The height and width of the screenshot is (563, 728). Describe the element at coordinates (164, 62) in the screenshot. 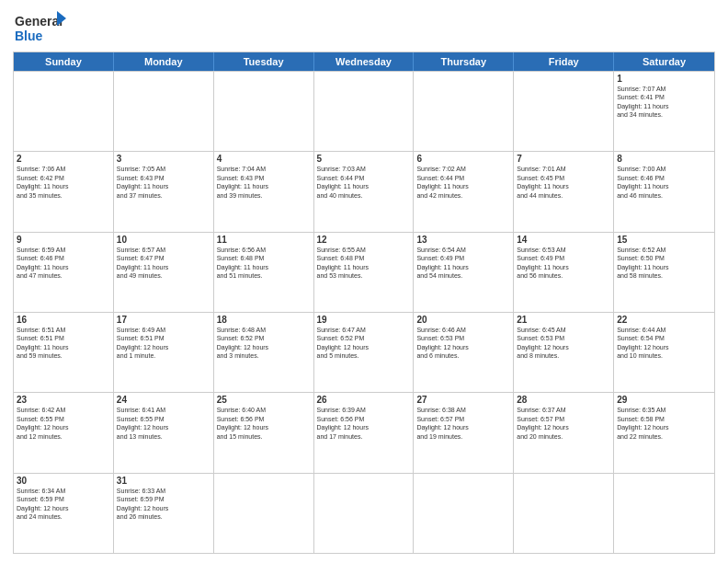

I see `cal-header-monday: Monday` at that location.